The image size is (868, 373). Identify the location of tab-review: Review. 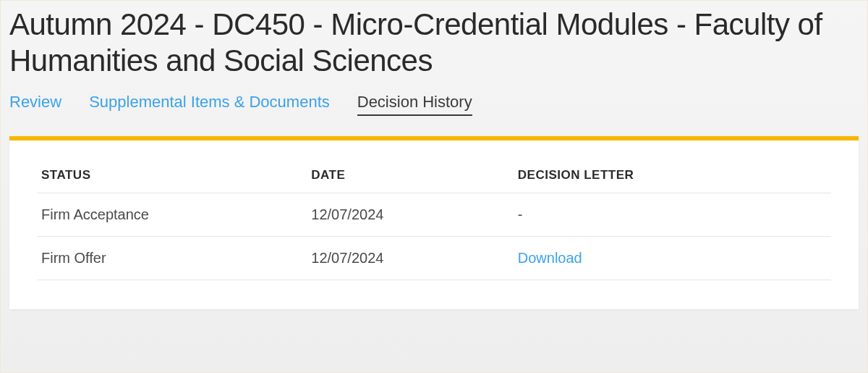
(35, 104).